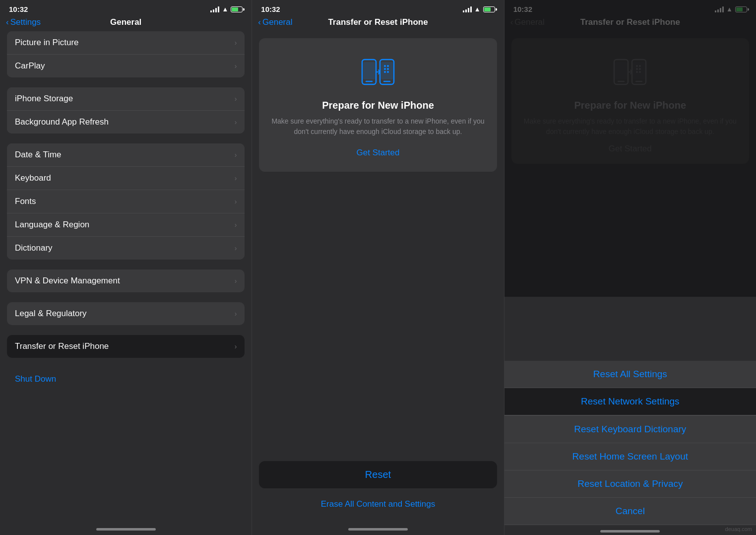 The width and height of the screenshot is (756, 535). What do you see at coordinates (126, 43) in the screenshot?
I see `settings-row-picture-in-picture: Picture in Picture ›` at bounding box center [126, 43].